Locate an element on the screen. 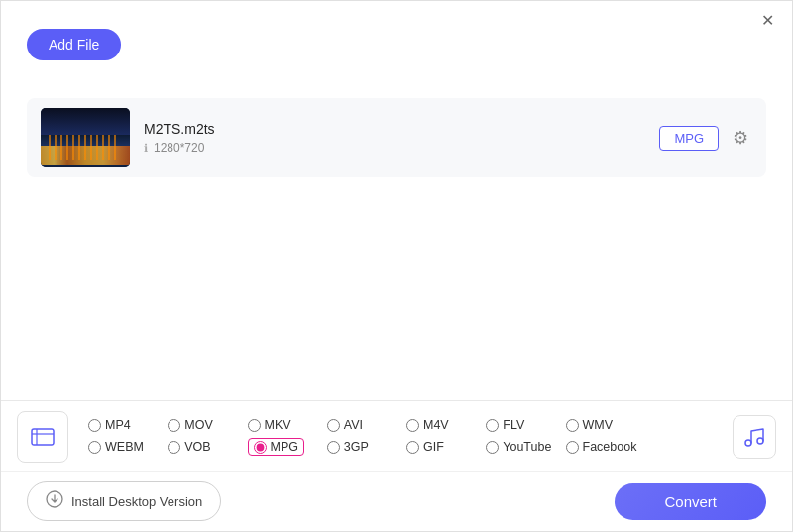 The width and height of the screenshot is (793, 532). add-file-button: Add File is located at coordinates (73, 45).